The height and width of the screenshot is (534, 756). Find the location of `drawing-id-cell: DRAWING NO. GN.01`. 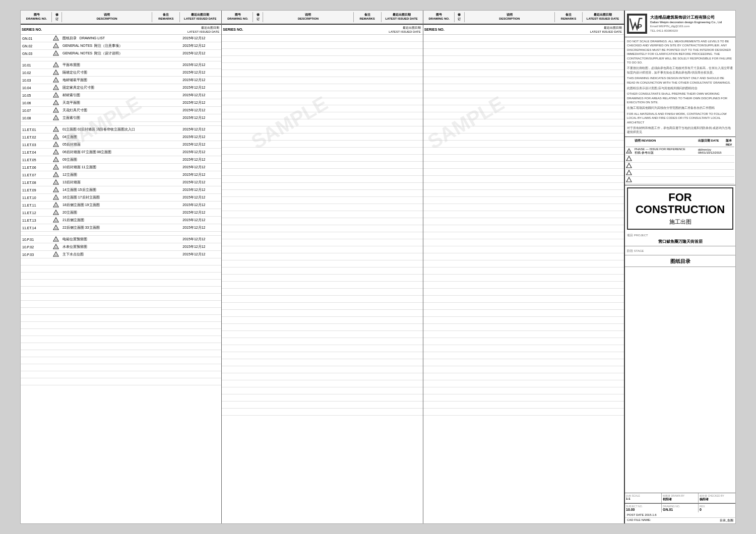

drawing-id-cell: DRAWING NO. GN.01 is located at coordinates (680, 508).